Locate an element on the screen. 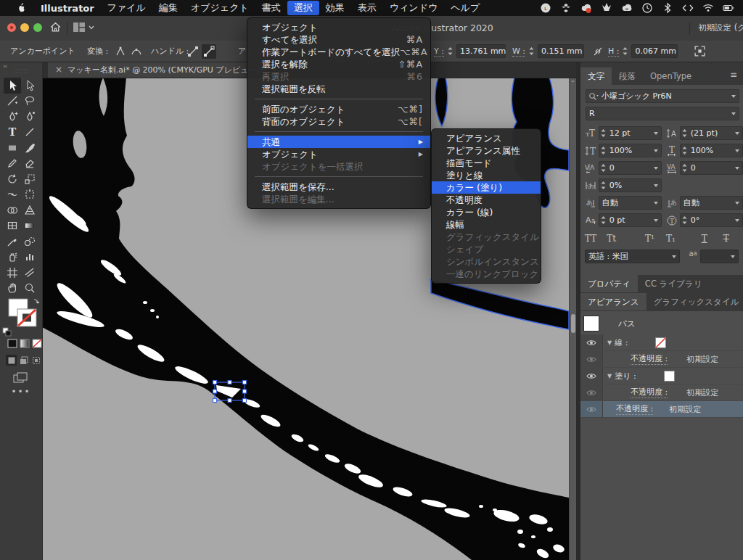  anti-alias-select is located at coordinates (720, 257).